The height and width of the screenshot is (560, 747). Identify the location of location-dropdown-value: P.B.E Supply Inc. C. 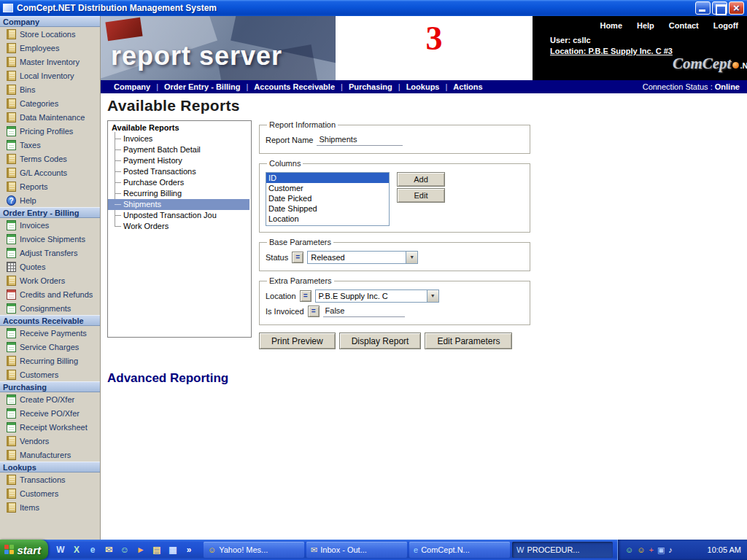
(371, 296).